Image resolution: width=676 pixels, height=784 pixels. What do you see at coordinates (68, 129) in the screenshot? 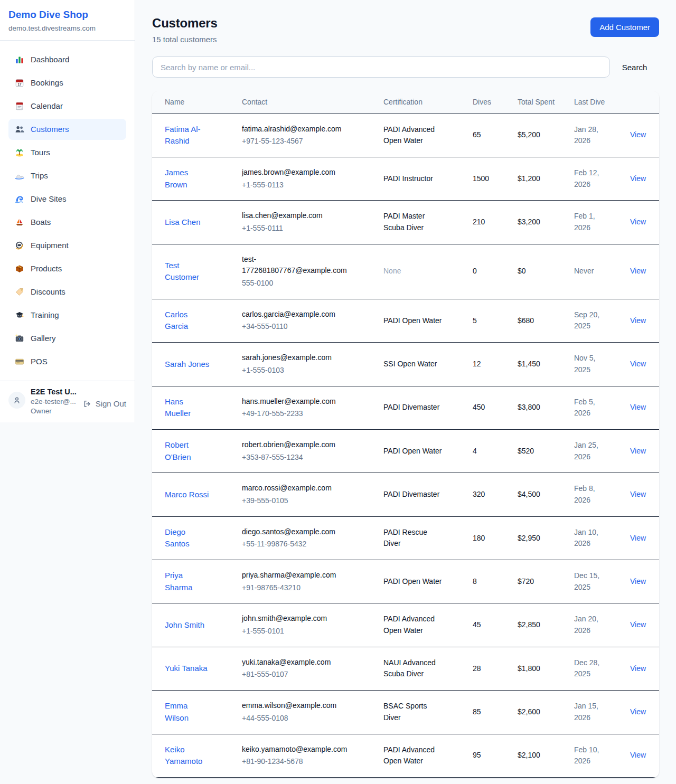
I see `sidebar-item-customers: Customers` at bounding box center [68, 129].